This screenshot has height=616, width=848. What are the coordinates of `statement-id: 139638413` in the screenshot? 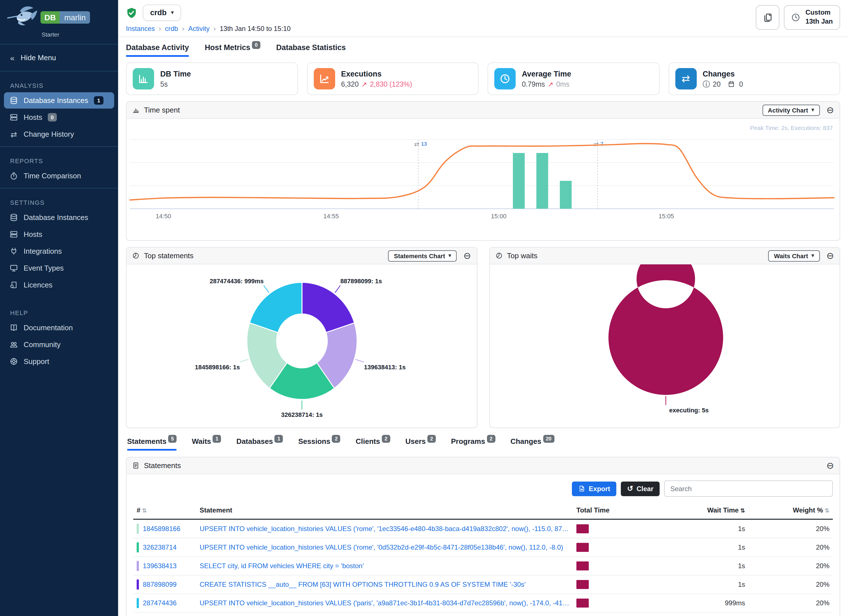 It's located at (165, 566).